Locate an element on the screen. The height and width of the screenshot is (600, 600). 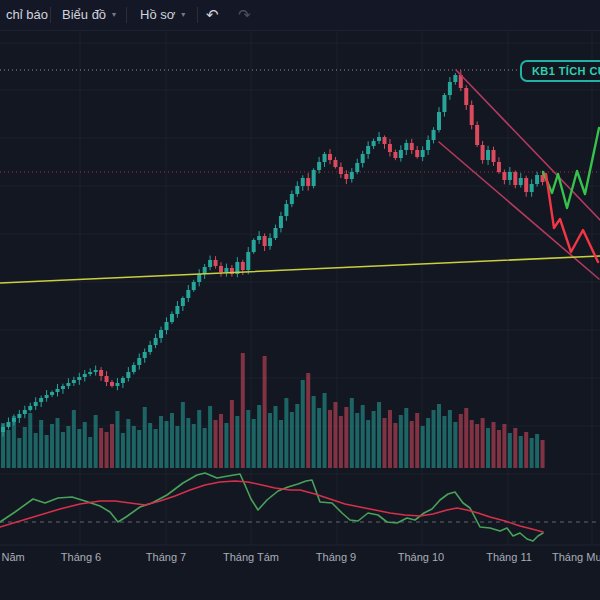
month-label: Tháng Năm is located at coordinates (12, 557).